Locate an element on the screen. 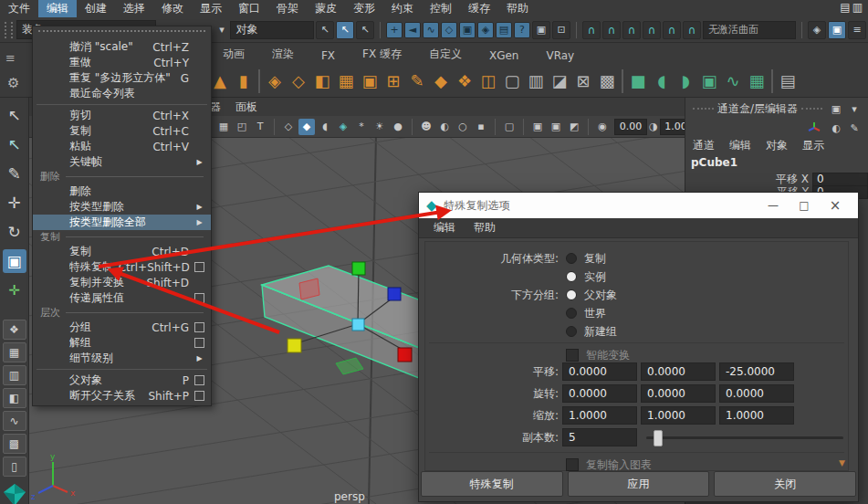  menu-item-parent: 父对象P is located at coordinates (122, 380).